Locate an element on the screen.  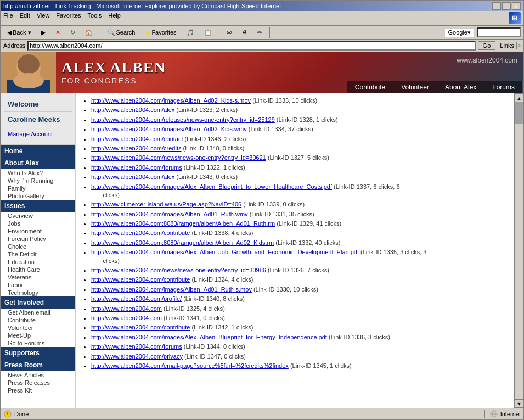
favorites-button: ★ Favorites is located at coordinates (160, 33).